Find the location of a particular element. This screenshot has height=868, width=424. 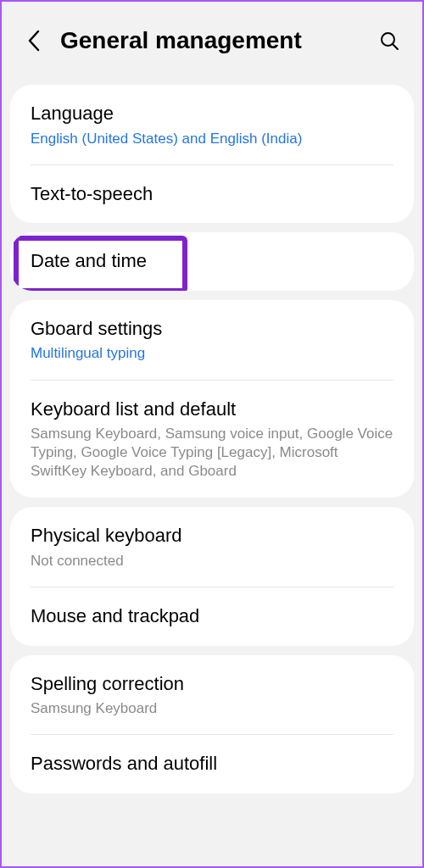

settings-row: Physical keyboardNot connected is located at coordinates (212, 548).